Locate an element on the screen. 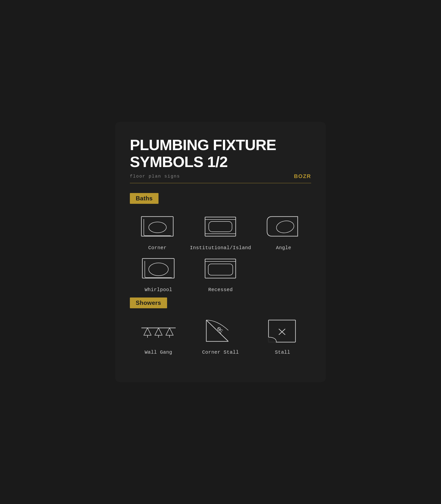 The width and height of the screenshot is (441, 504). header-divider is located at coordinates (220, 183).